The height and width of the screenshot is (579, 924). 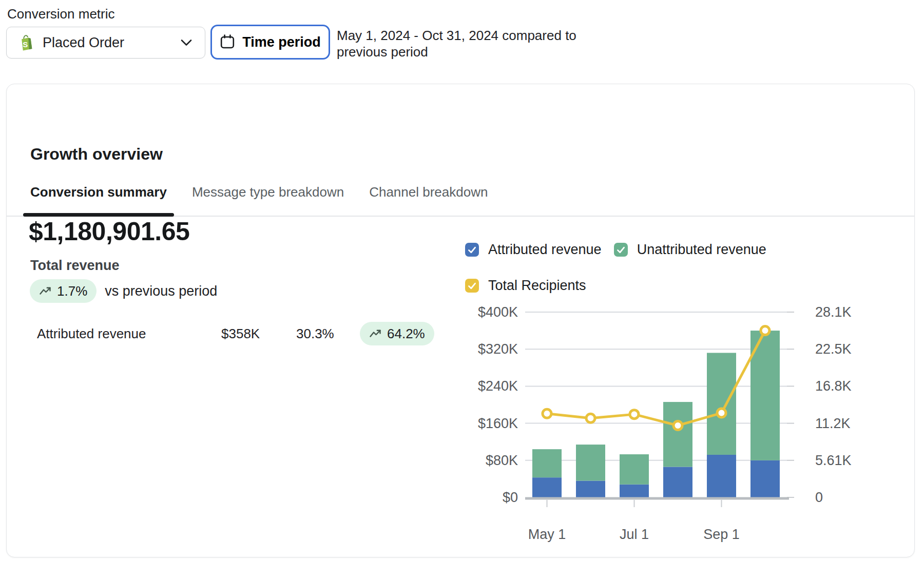 What do you see at coordinates (123, 291) in the screenshot?
I see `change-vs-previous-row: 1.7% vs previous period` at bounding box center [123, 291].